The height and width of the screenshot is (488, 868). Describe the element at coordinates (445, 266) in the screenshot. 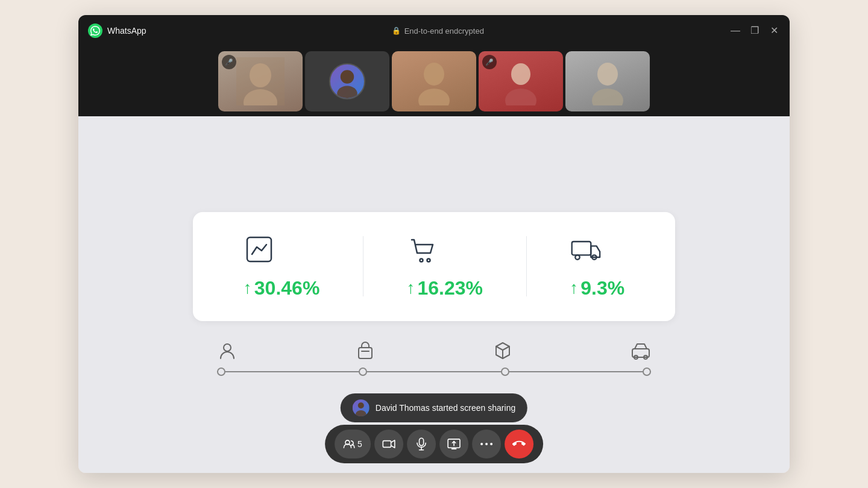

I see `stat-item-cart: ↑ 16.23%` at that location.